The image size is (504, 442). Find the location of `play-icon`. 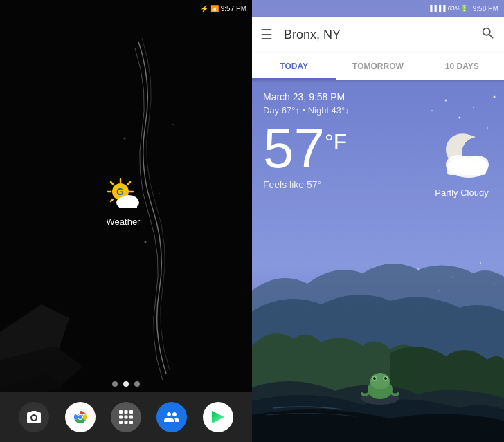

play-icon is located at coordinates (218, 417).